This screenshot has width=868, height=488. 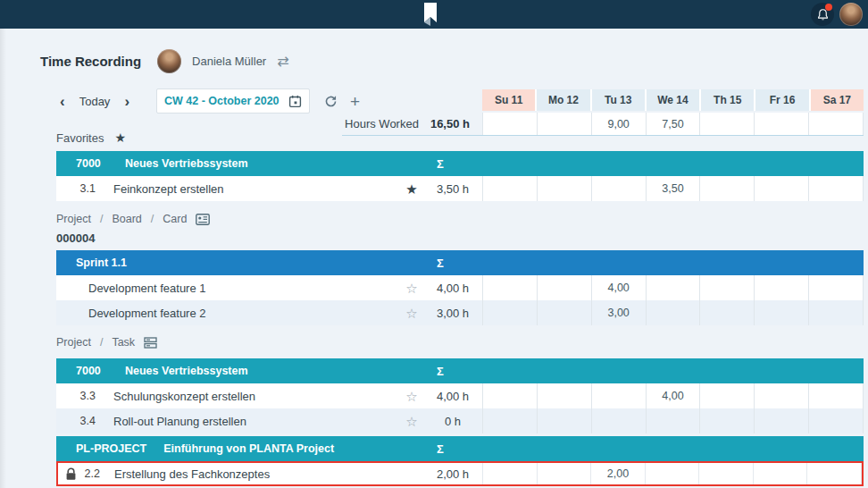 What do you see at coordinates (453, 474) in the screenshot?
I see `task-total-hours: 2,00 h` at bounding box center [453, 474].